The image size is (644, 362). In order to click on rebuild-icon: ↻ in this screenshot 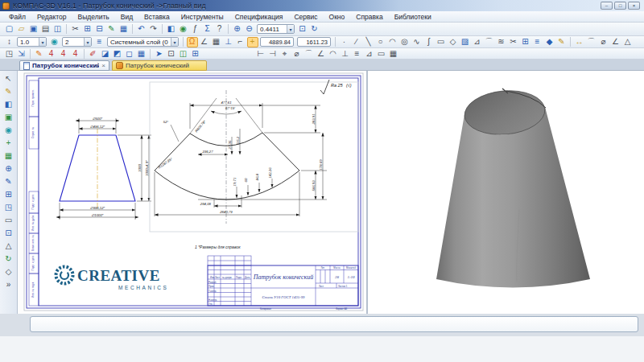, I will do `click(9, 259)`.